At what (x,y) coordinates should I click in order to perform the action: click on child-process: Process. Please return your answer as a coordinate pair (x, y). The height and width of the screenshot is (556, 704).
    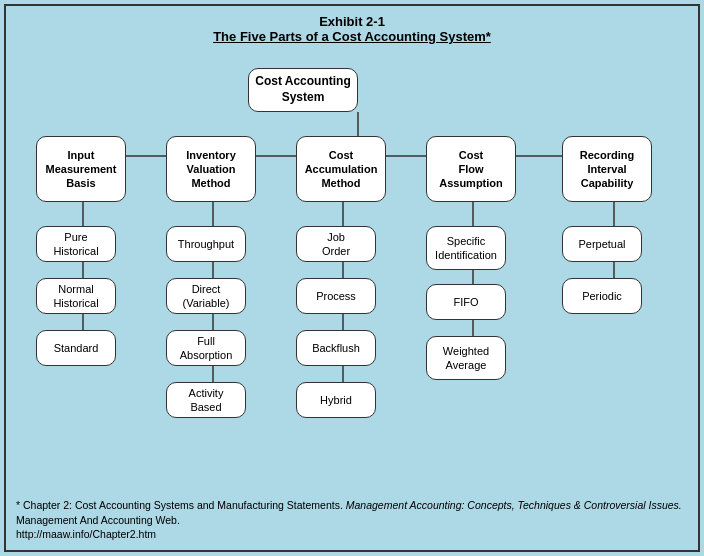
    Looking at the image, I should click on (336, 296).